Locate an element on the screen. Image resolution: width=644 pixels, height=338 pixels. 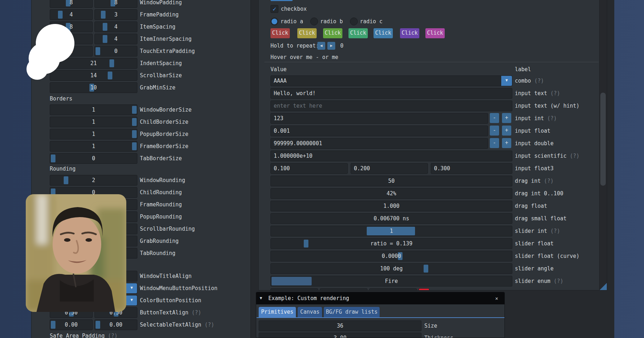
hover-label: Hover over me - or me is located at coordinates (304, 57).